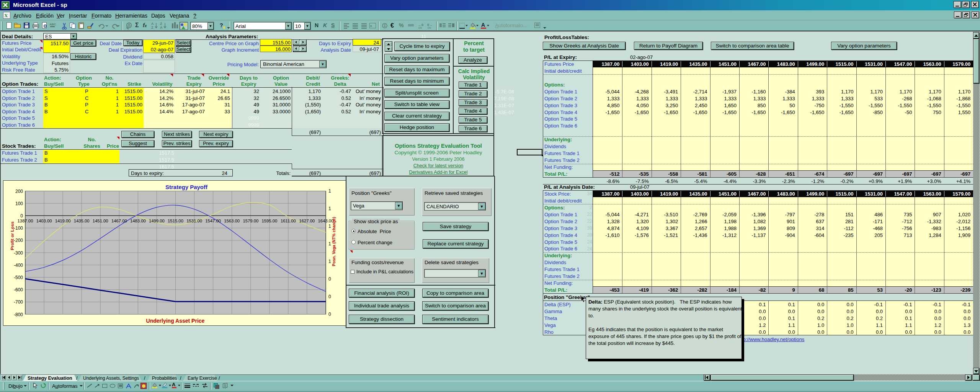 The height and width of the screenshot is (392, 980). What do you see at coordinates (232, 221) in the screenshot?
I see `svg-text: 1563.00` at bounding box center [232, 221].